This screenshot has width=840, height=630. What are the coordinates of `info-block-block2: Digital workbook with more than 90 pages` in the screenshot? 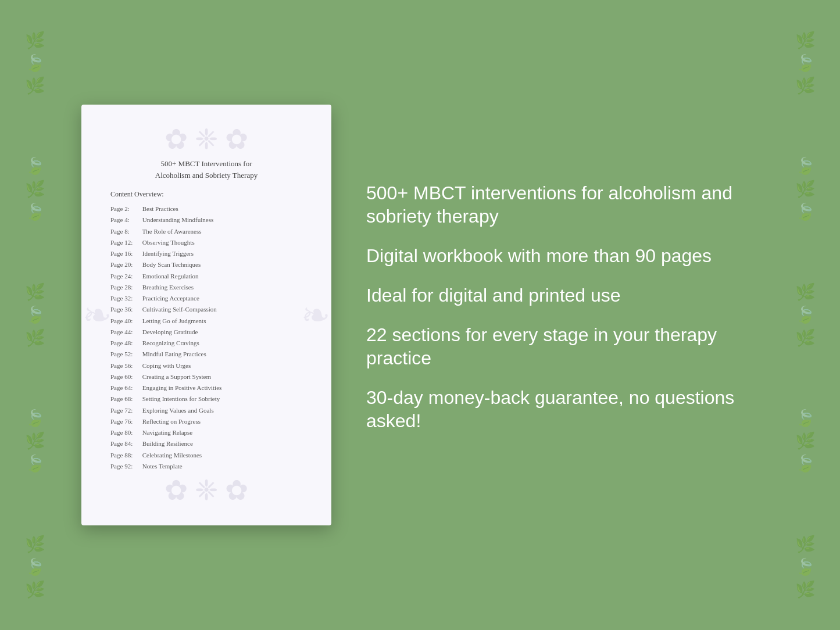 It's located at (563, 256).